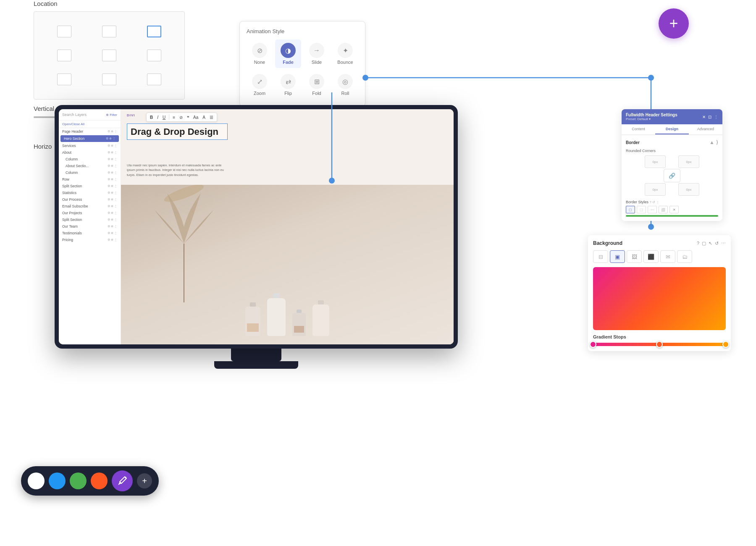  Describe the element at coordinates (655, 162) in the screenshot. I see `corner-tl: 0px` at that location.